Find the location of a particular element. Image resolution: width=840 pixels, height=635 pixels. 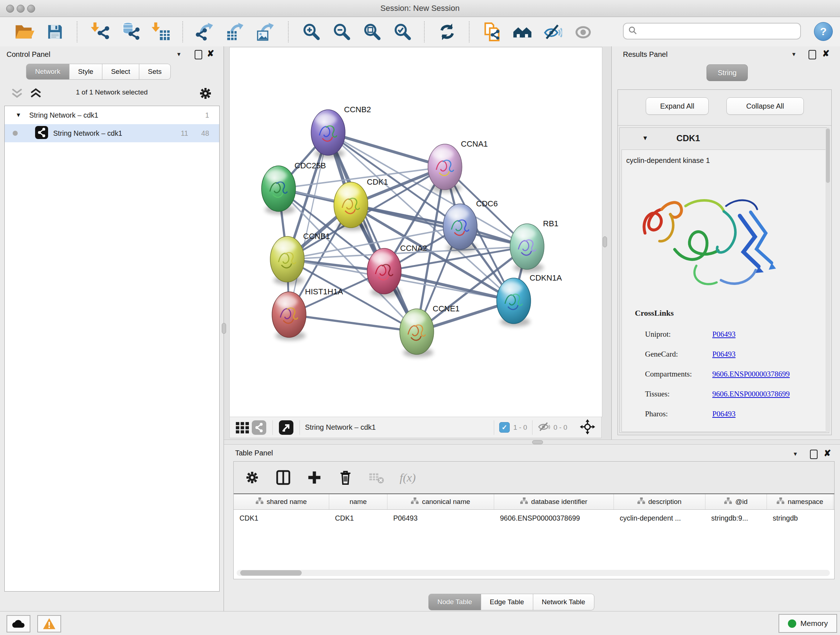

tab-network-table: Network Table is located at coordinates (564, 602).